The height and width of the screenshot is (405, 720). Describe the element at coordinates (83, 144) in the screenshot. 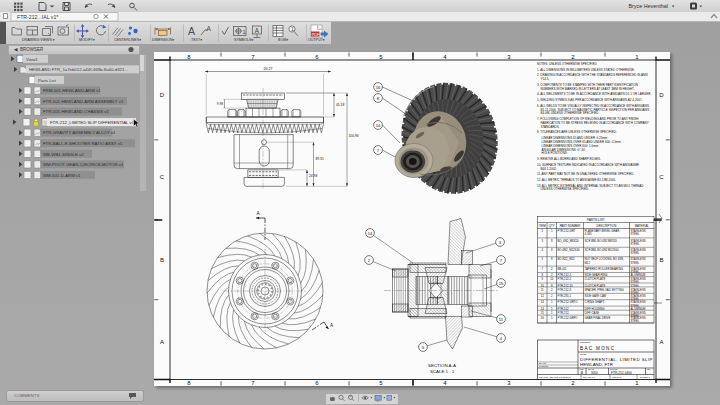

I see `svg-text:FTR-BALL-E-SHOOTER RATIO ASSY: FTR-BALL-E-SHOOTER RATIO ASSY v5` at that location.